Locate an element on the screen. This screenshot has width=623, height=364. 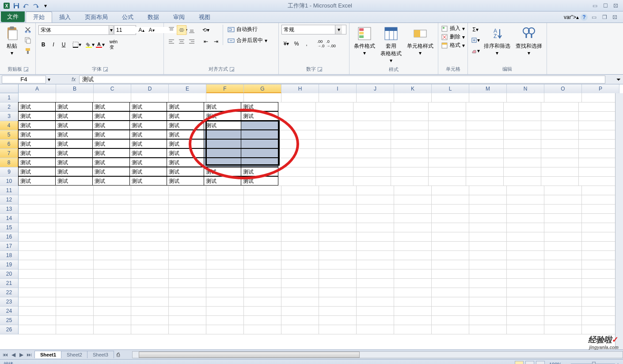
column-header: N is located at coordinates (526, 89).